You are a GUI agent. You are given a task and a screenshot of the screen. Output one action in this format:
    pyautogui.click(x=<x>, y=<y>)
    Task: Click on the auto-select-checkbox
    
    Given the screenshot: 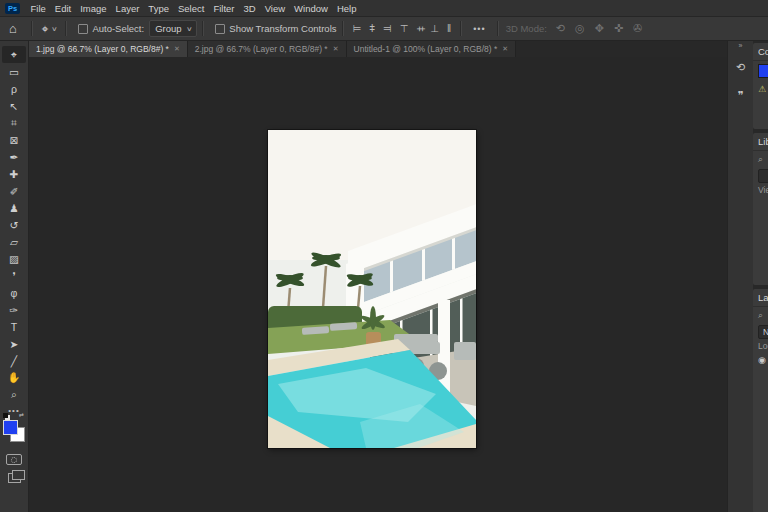 What is the action you would take?
    pyautogui.click(x=83, y=29)
    